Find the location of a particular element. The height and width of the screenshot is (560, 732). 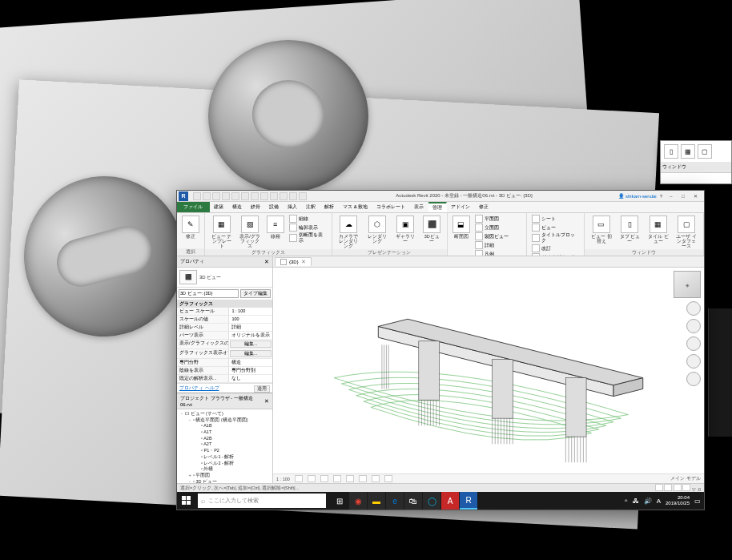

ribbon-button: ▦ビュー テンプレート is located at coordinates (221, 232).